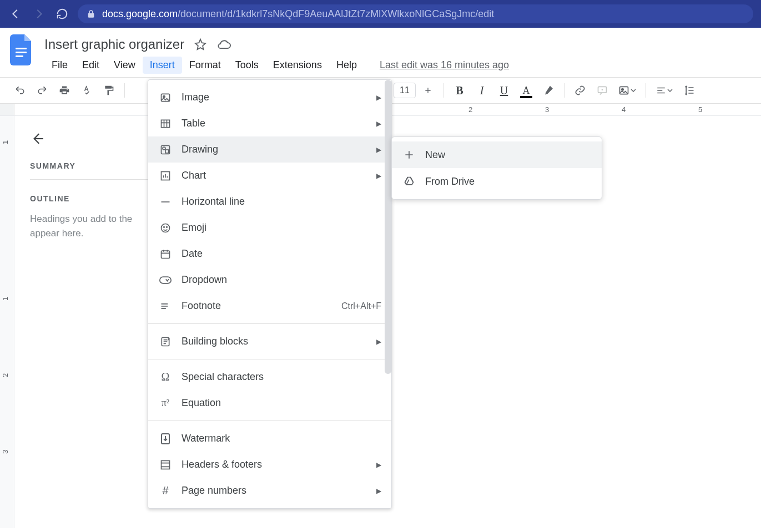 The height and width of the screenshot is (532, 761). Describe the element at coordinates (497, 181) in the screenshot. I see `drawing-from-drive-menuitem: From Drive` at that location.